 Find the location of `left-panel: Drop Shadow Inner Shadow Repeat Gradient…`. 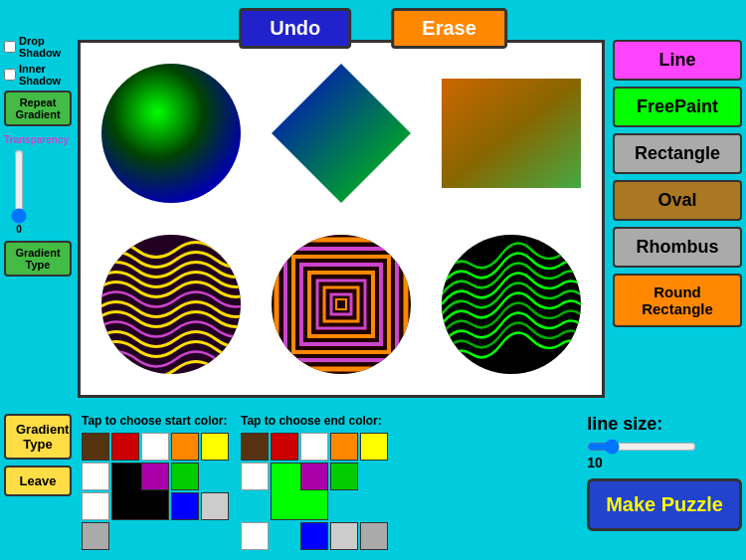

left-panel: Drop Shadow Inner Shadow Repeat Gradient… is located at coordinates (40, 155).